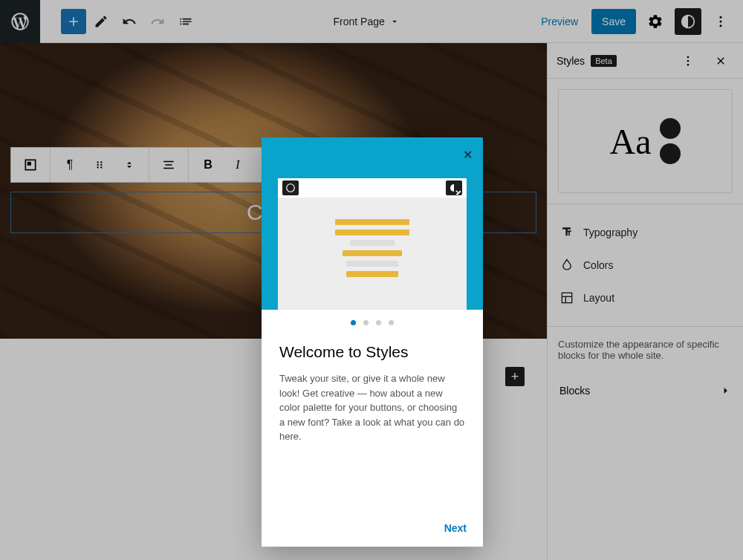  What do you see at coordinates (291, 188) in the screenshot?
I see `illustration-wp-icon` at bounding box center [291, 188].